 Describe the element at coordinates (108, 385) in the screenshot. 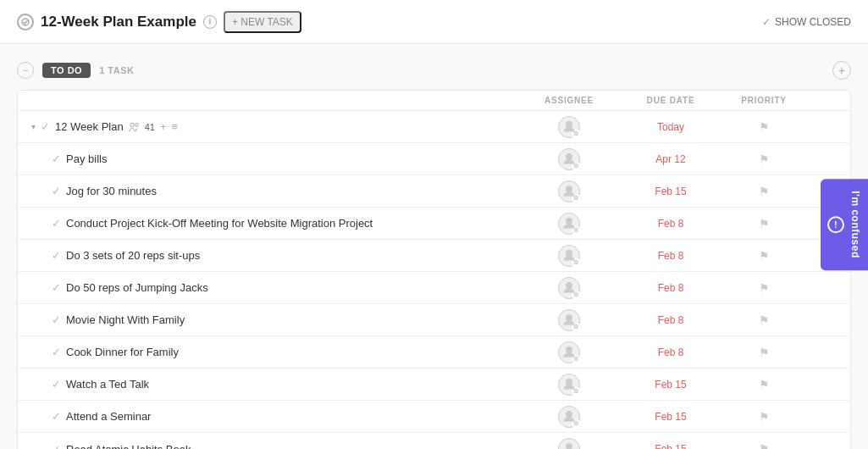

I see `task-label: Watch a Ted Talk` at that location.